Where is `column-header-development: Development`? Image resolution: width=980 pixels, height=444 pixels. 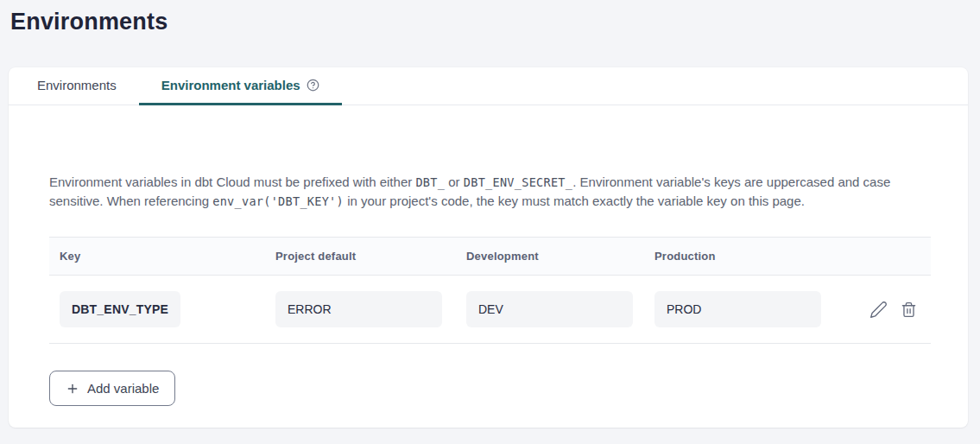 column-header-development: Development is located at coordinates (550, 256).